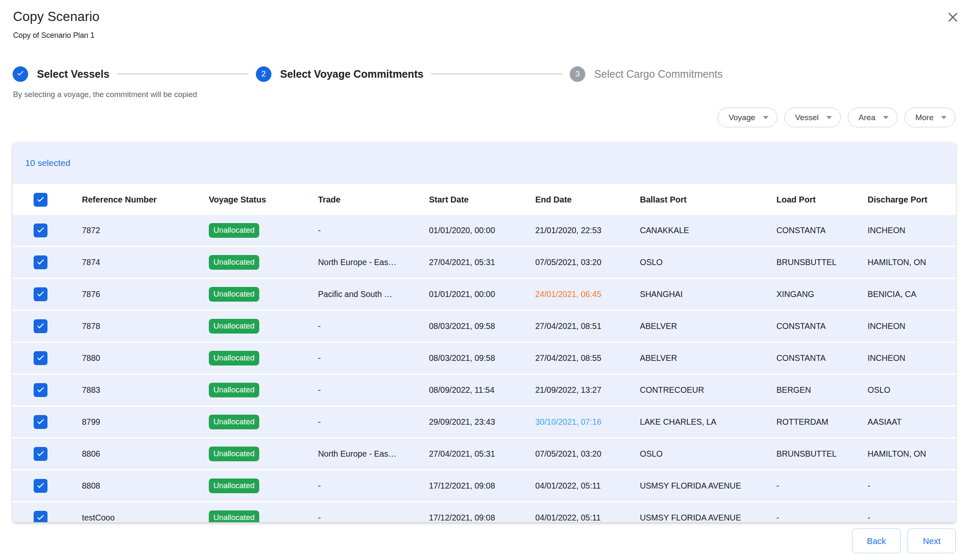  Describe the element at coordinates (56, 17) in the screenshot. I see `page-title: Copy Scenario` at that location.